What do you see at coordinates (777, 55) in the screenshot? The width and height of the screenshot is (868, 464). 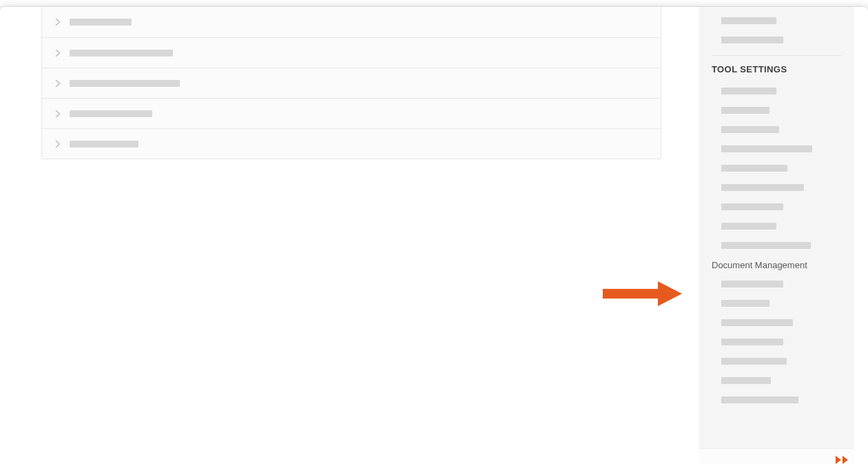 I see `sidebar-divider` at bounding box center [777, 55].